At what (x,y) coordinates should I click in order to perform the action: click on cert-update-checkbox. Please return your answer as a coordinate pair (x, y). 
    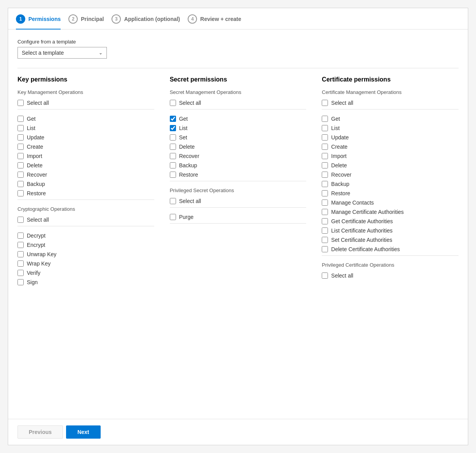
    Looking at the image, I should click on (325, 137).